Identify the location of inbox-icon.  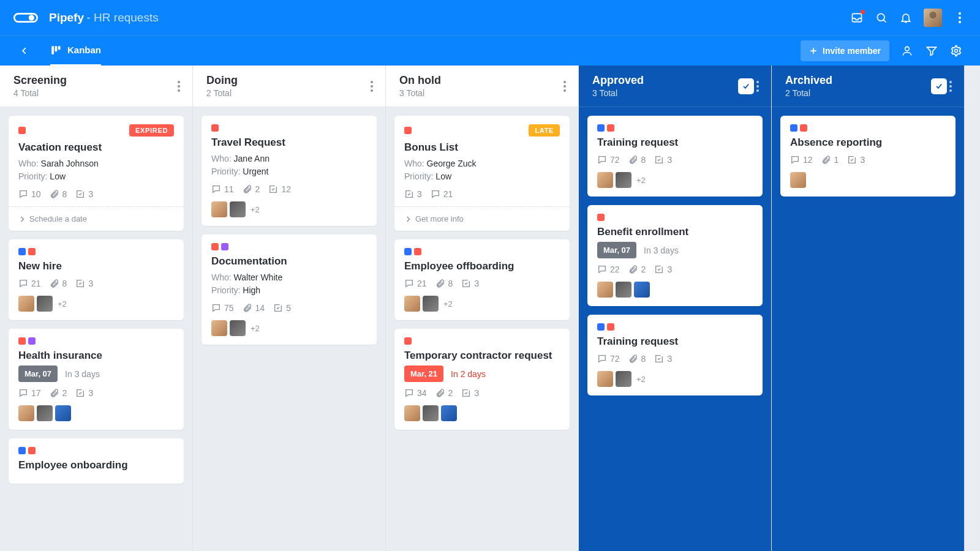
(857, 18).